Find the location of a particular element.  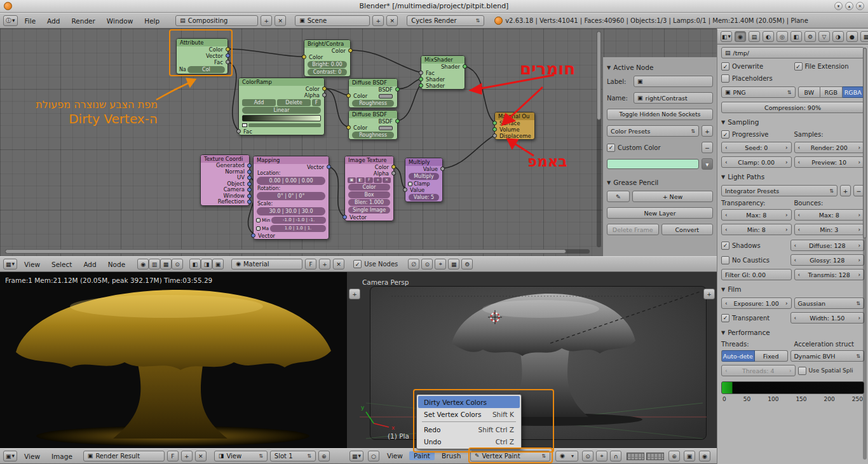

compositing-tree-button: ▥ is located at coordinates (154, 264).